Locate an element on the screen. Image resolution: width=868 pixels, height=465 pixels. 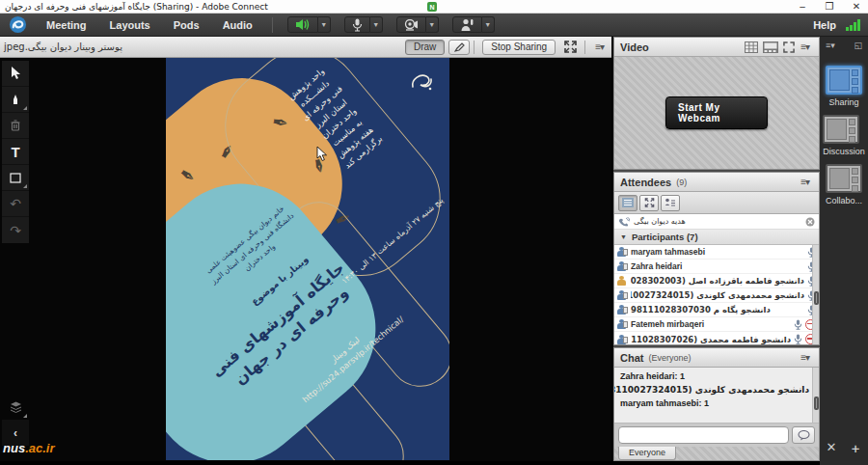
chat-input is located at coordinates (704, 435).